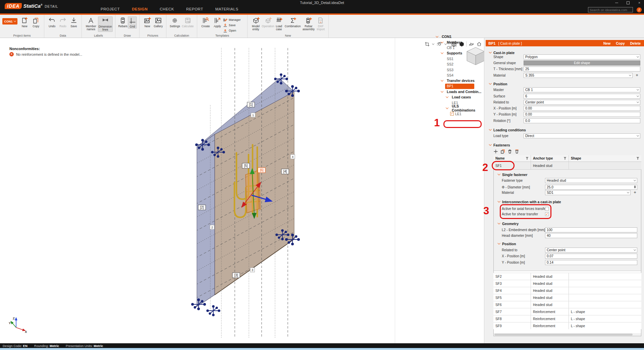  I want to click on add-fastener-material-button: +, so click(635, 193).